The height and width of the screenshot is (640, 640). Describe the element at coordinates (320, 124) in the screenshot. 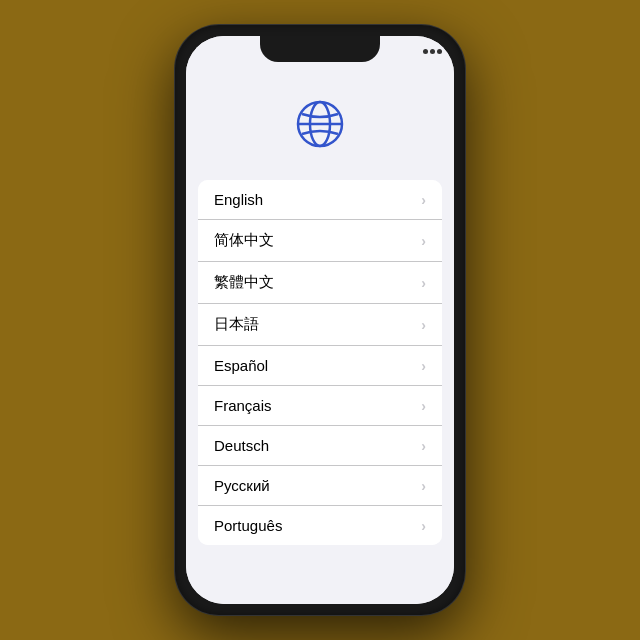

I see `globe-icon` at that location.